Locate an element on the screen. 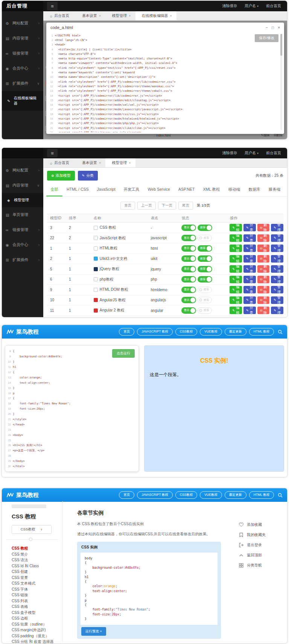 This screenshot has height=644, width=289. chapter-link: CSS margin(外边距) is located at coordinates (37, 630).